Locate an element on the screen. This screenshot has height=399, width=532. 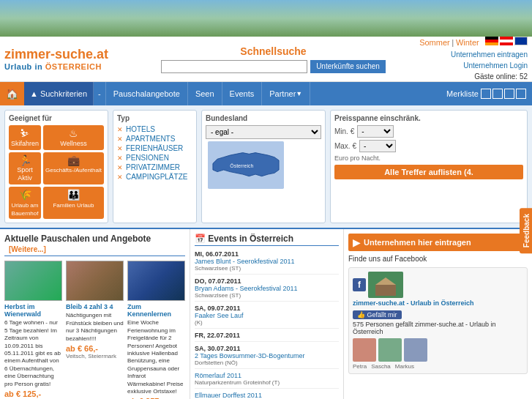
angebot-desc-3: Eine Woche Ferienwohnung im Freigelände … is located at coordinates (157, 357).